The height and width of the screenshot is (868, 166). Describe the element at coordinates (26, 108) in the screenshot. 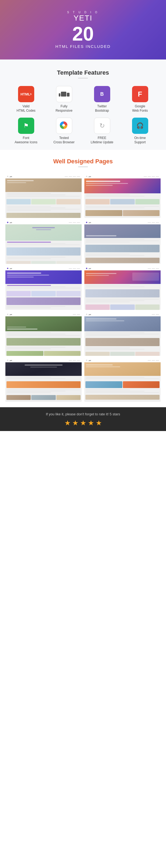

I see `feature-html-label: ValidHTML Codes` at that location.